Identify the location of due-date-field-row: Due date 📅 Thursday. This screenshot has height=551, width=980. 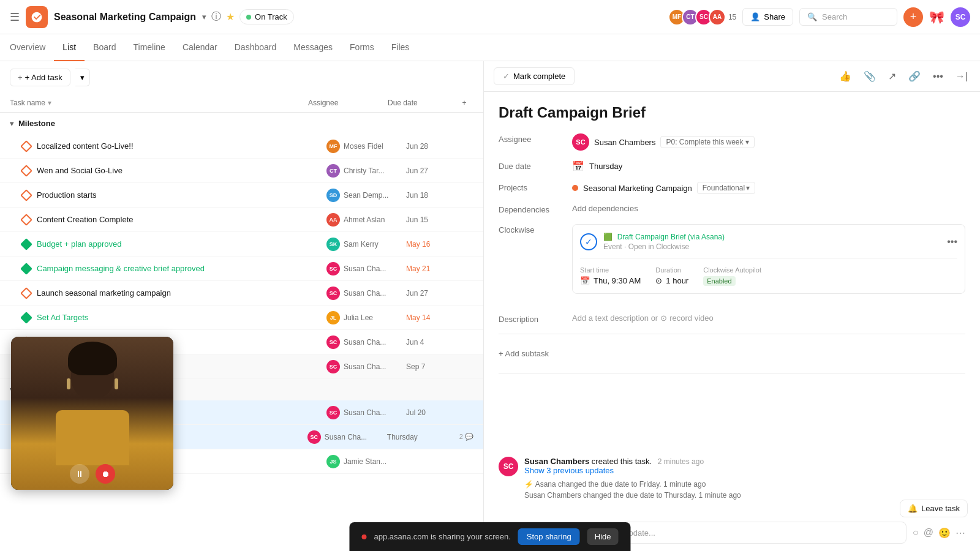
(732, 167).